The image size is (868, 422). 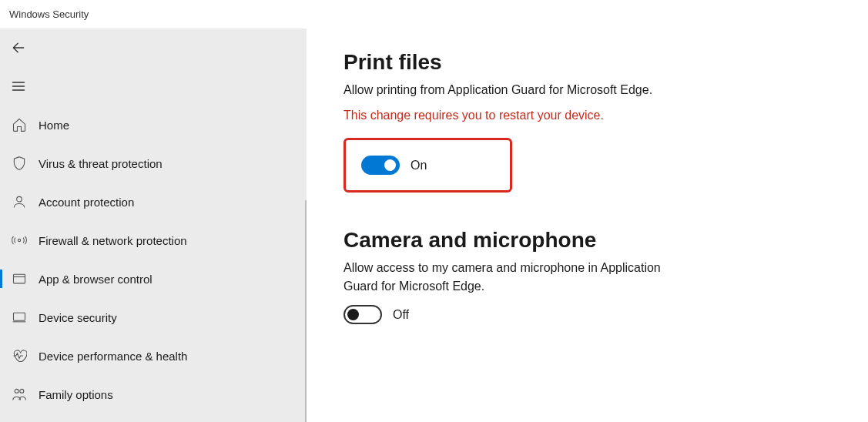 I want to click on section-title-print-files: Print files, so click(x=587, y=62).